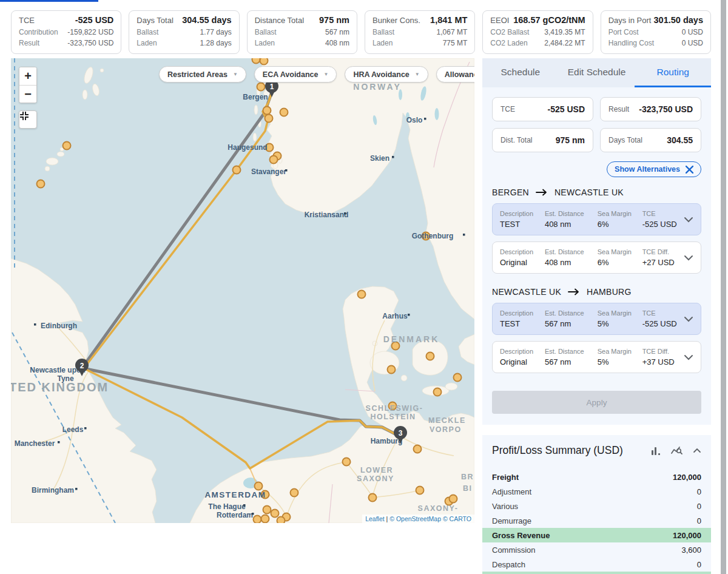 The width and height of the screenshot is (728, 574). What do you see at coordinates (147, 32) in the screenshot?
I see `stat-sub-label: Ballast` at bounding box center [147, 32].